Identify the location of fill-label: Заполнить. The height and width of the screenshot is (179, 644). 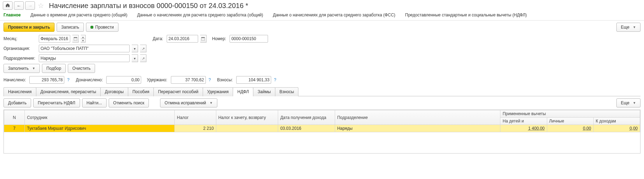
(18, 68).